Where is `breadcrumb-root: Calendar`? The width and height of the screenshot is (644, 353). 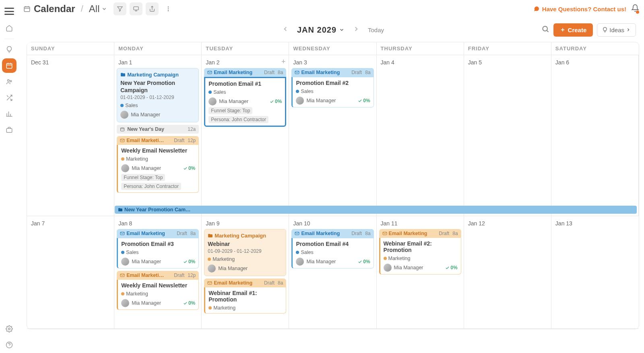
breadcrumb-root: Calendar is located at coordinates (55, 9).